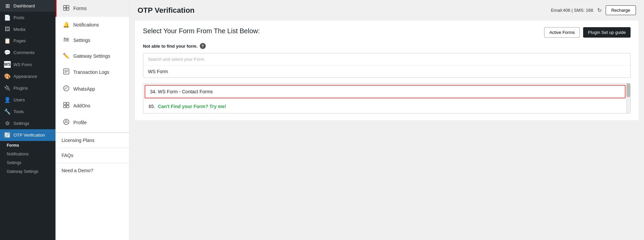  What do you see at coordinates (28, 41) in the screenshot?
I see `sidebar-item-pages: 📋 Pages` at bounding box center [28, 41].